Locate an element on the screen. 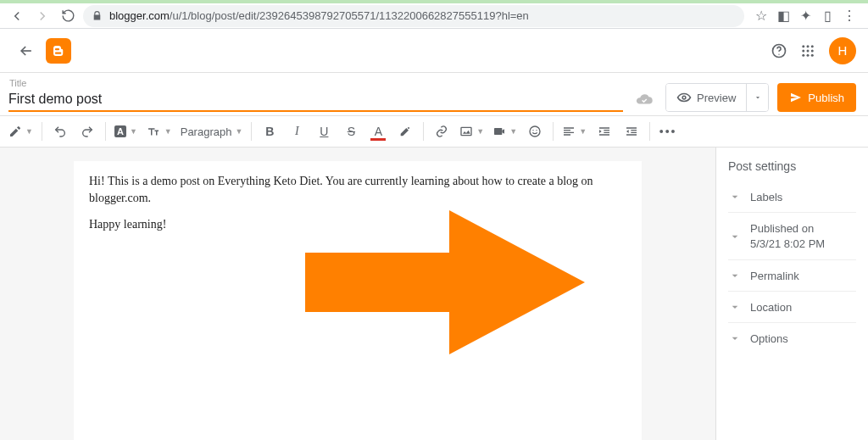 Image resolution: width=868 pixels, height=440 pixels. help-button is located at coordinates (779, 51).